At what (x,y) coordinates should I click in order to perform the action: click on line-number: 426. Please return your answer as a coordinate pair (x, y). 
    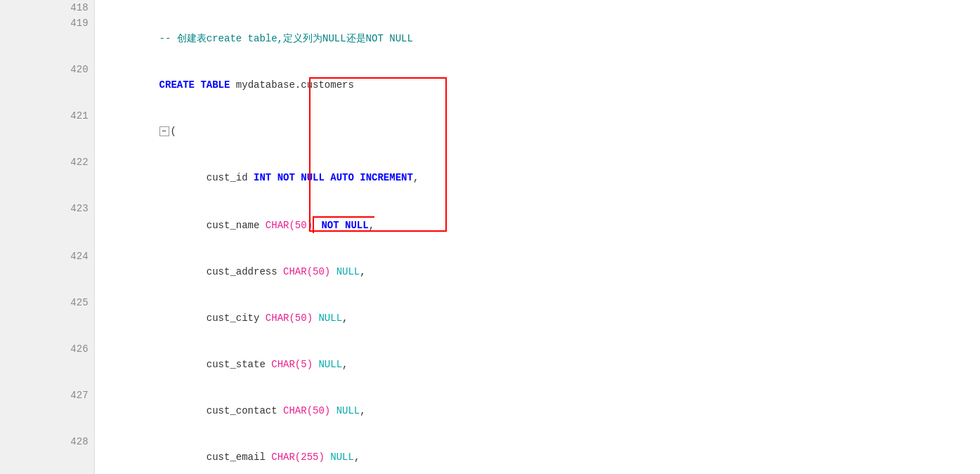
    Looking at the image, I should click on (47, 364).